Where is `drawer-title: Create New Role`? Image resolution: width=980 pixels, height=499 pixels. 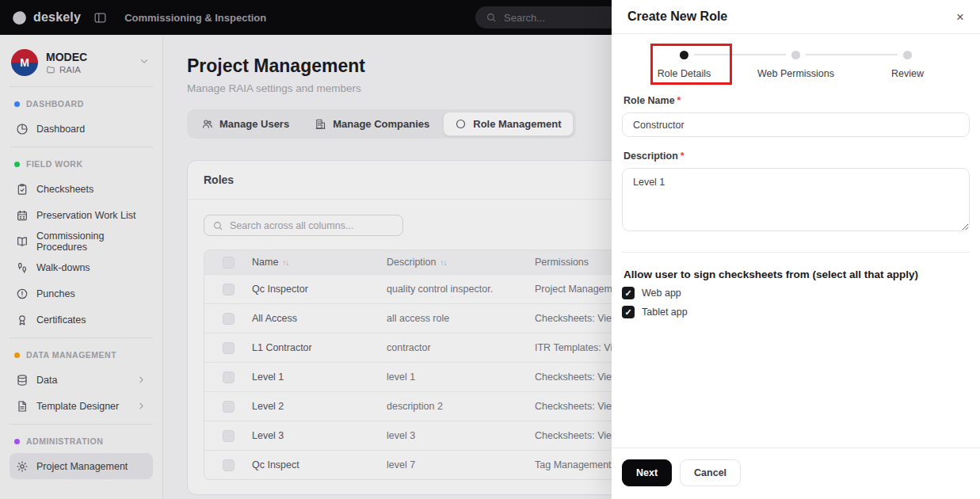 drawer-title: Create New Role is located at coordinates (677, 17).